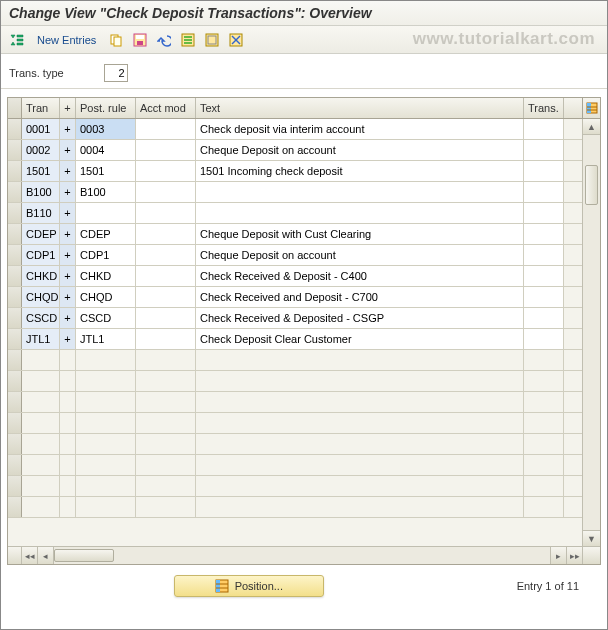 This screenshot has width=608, height=630. What do you see at coordinates (360, 213) in the screenshot?
I see `cell-text` at bounding box center [360, 213].